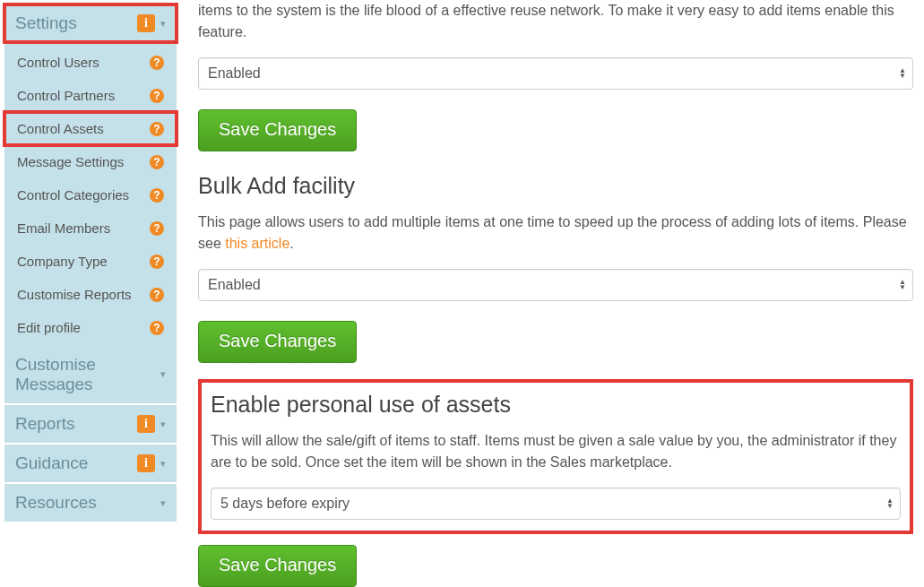 The width and height of the screenshot is (924, 587). I want to click on sidebar-item-customise-reports: Customise Reports ?, so click(91, 294).